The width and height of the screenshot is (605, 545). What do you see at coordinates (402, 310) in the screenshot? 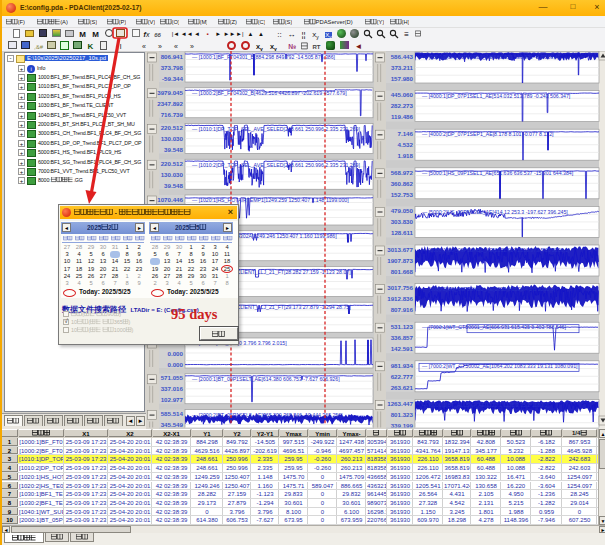
I see `svg-text: 807.916` at bounding box center [402, 310].